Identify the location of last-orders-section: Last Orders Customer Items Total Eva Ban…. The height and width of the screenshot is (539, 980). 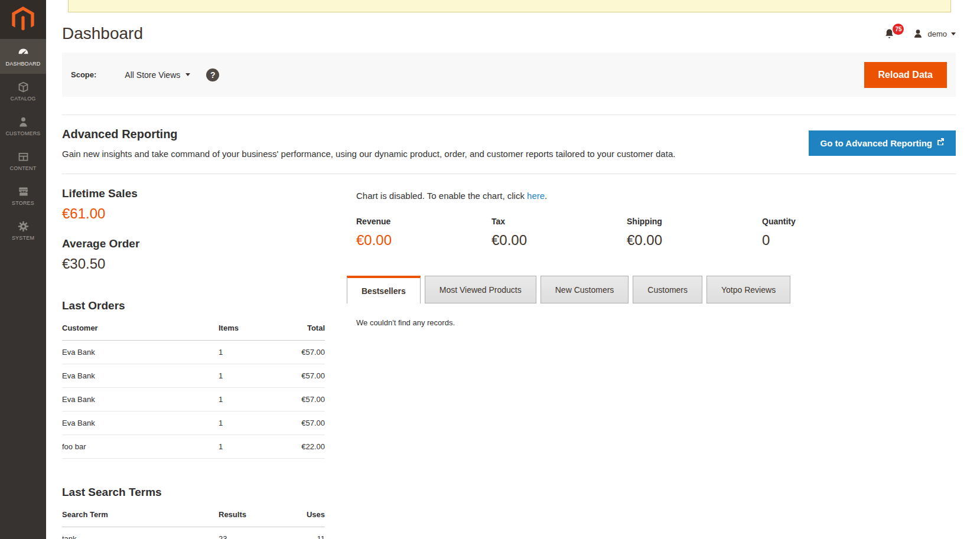
(194, 379).